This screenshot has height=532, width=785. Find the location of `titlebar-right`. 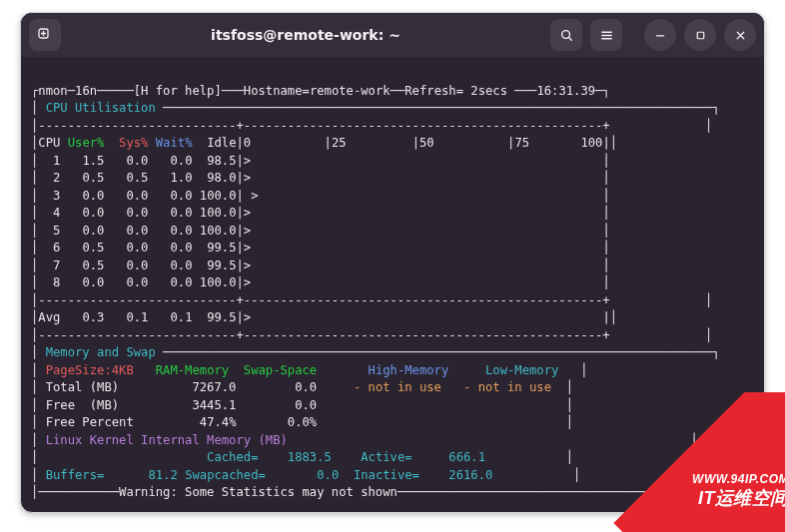

titlebar-right is located at coordinates (653, 35).